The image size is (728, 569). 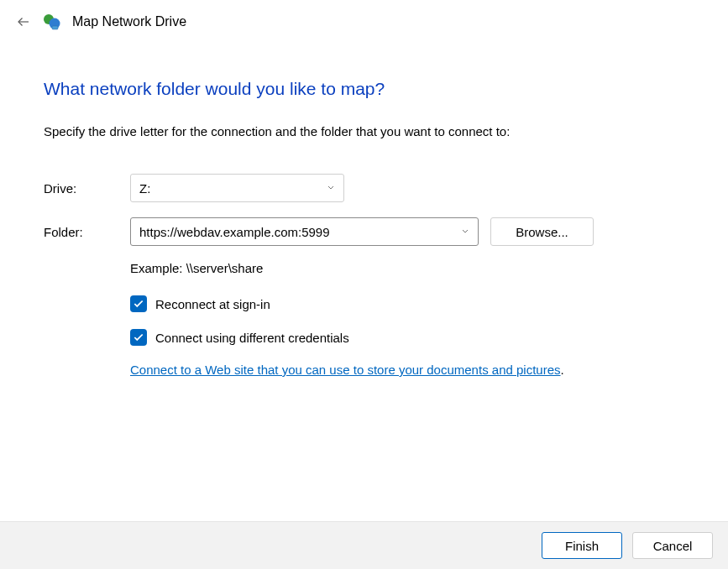 I want to click on reconnect-label: Reconnect at sign-in, so click(x=213, y=304).